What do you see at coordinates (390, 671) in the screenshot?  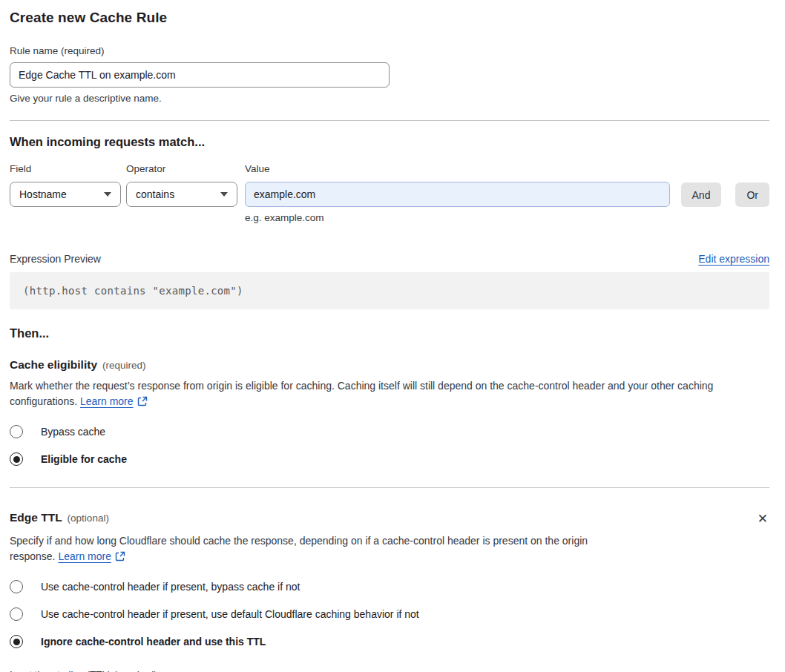 I see `ttl-input-label: Input time-to-live (TTL) (required)` at bounding box center [390, 671].